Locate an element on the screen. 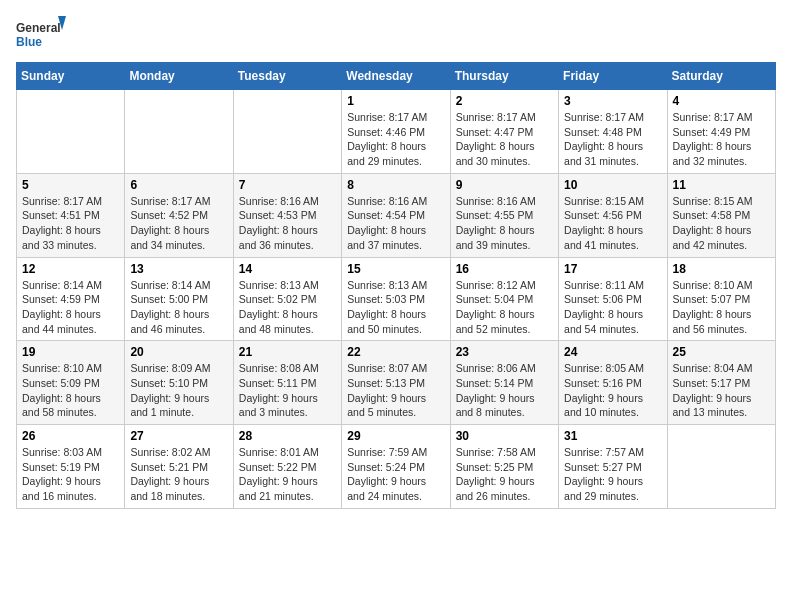 This screenshot has height=612, width=792. calendar-cell: 6Sunrise: 8:17 AM Sunset: 4:52 PM Daylig… is located at coordinates (179, 215).